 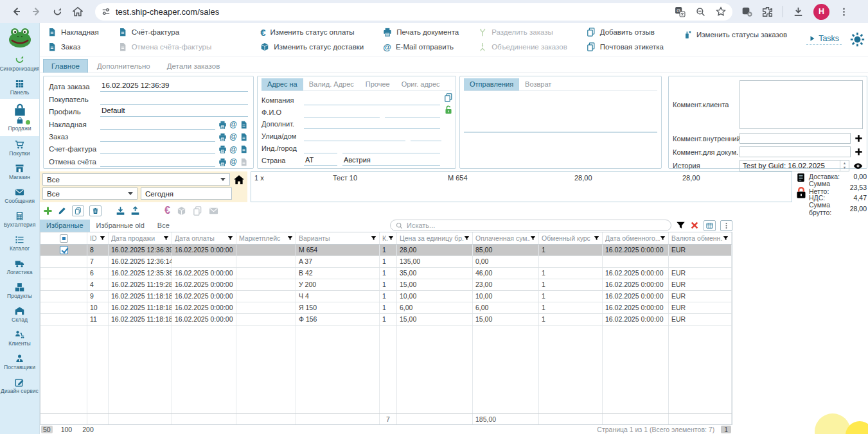 What do you see at coordinates (165, 47) in the screenshot?
I see `invoice-cancel-button: Отмена счёта-фактуры` at bounding box center [165, 47].